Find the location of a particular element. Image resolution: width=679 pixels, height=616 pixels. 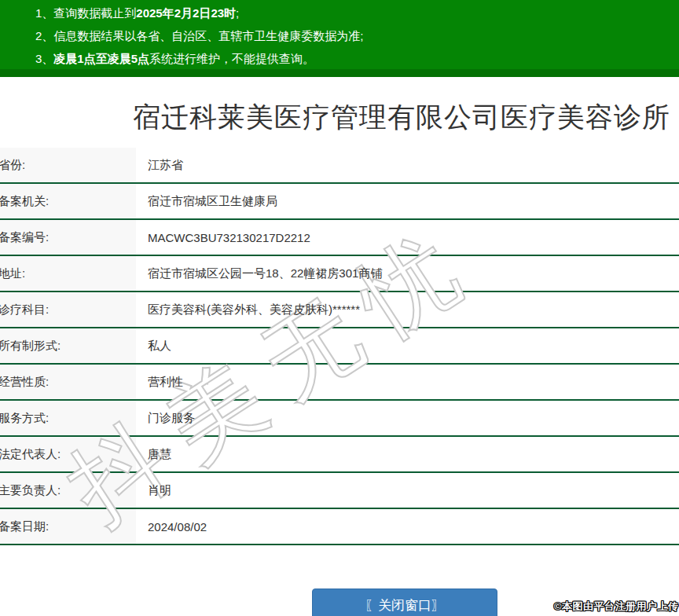

field-value: 2024/08/02 is located at coordinates (407, 526).